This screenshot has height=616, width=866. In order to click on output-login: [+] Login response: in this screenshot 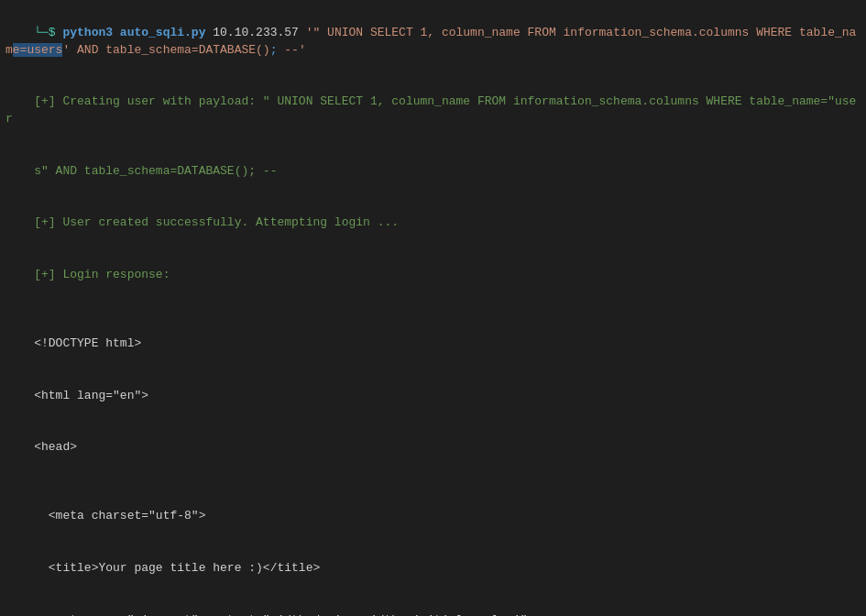, I will do `click(102, 275)`.